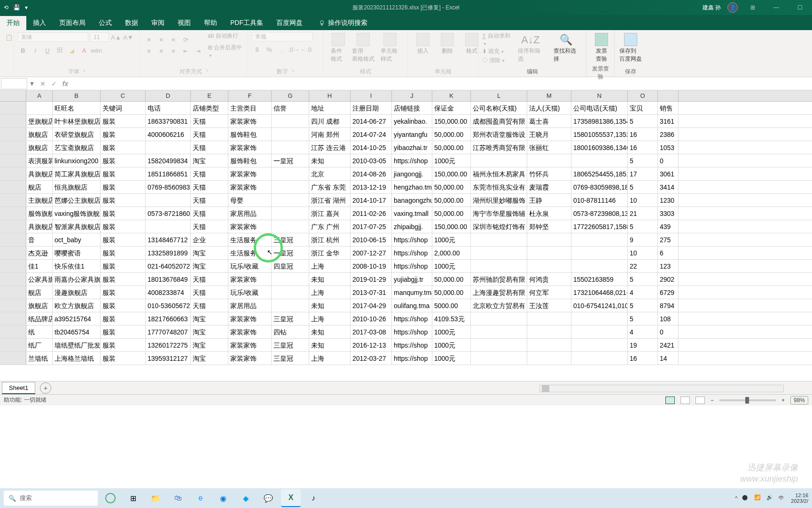 This screenshot has width=812, height=508. What do you see at coordinates (452, 253) in the screenshot?
I see `cell: 2,000.00` at bounding box center [452, 253].